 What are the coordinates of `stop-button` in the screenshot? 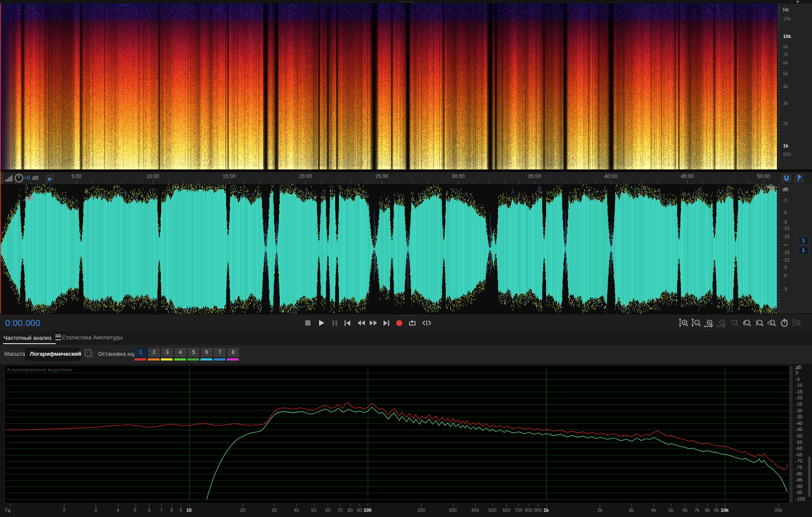 It's located at (308, 323).